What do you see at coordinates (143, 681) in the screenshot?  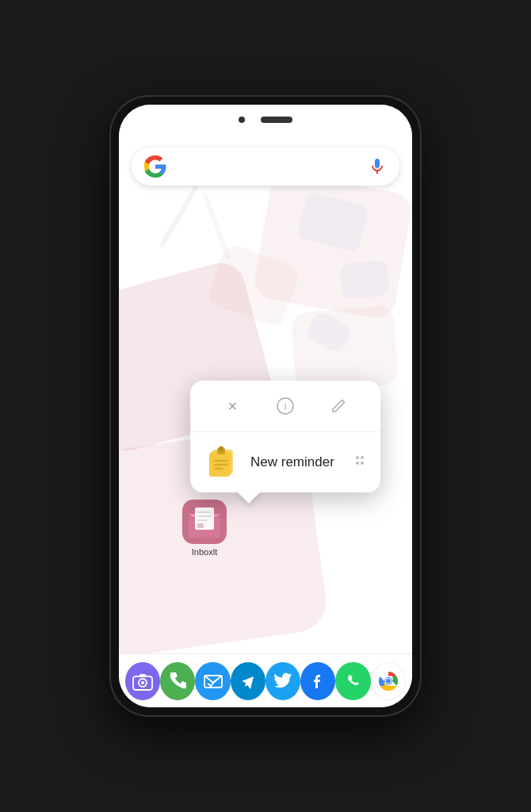 I see `dock-camera-icon` at bounding box center [143, 681].